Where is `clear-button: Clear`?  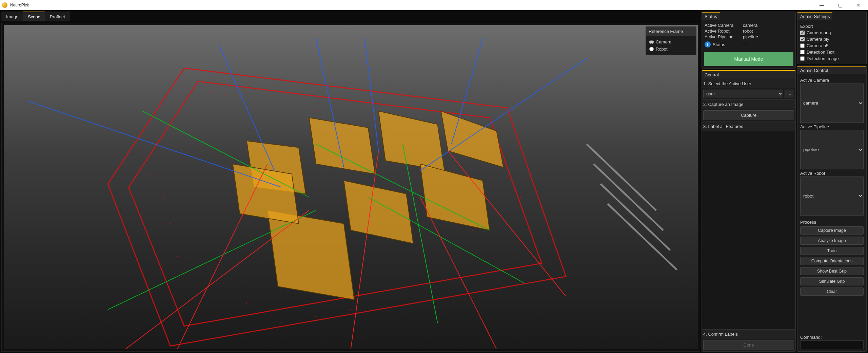 clear-button: Clear is located at coordinates (832, 292).